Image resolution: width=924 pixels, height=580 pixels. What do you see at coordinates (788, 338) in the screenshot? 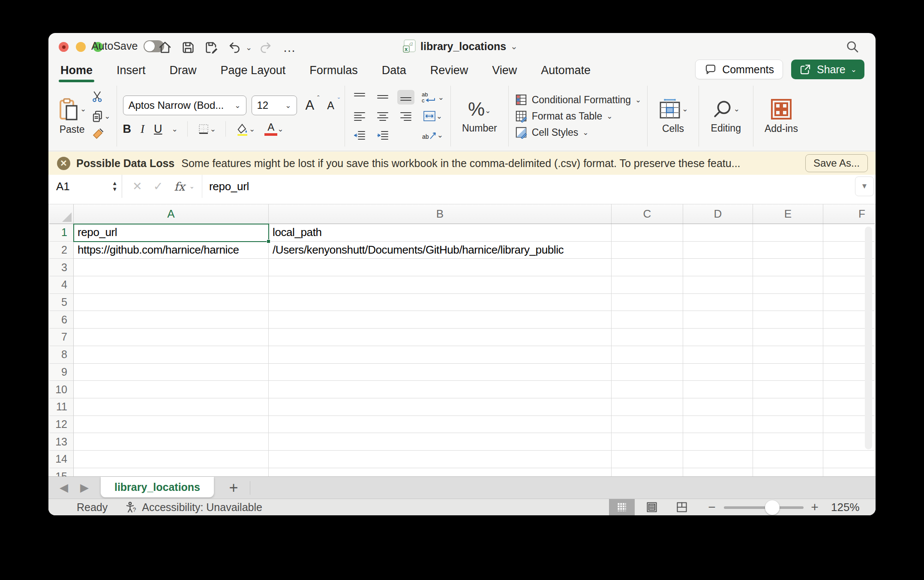
I see `cell-E7` at bounding box center [788, 338].